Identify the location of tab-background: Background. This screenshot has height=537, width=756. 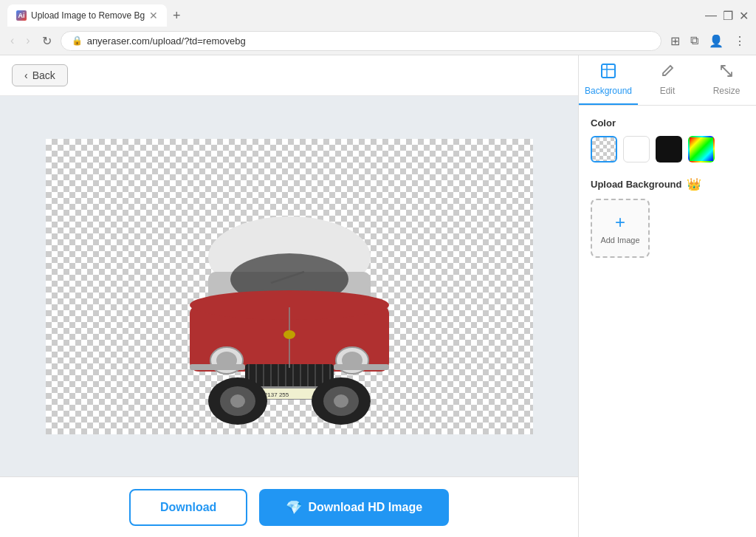
(608, 80).